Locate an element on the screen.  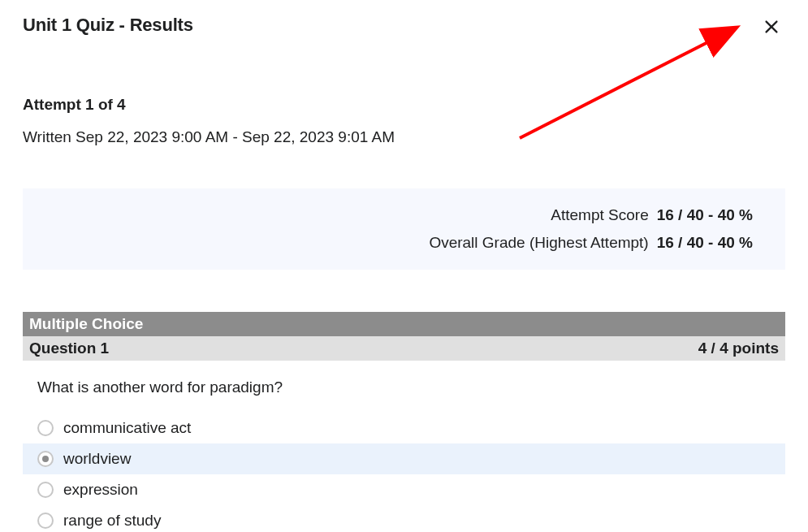
attempt-label: Attempt 1 of 4 is located at coordinates (404, 105).